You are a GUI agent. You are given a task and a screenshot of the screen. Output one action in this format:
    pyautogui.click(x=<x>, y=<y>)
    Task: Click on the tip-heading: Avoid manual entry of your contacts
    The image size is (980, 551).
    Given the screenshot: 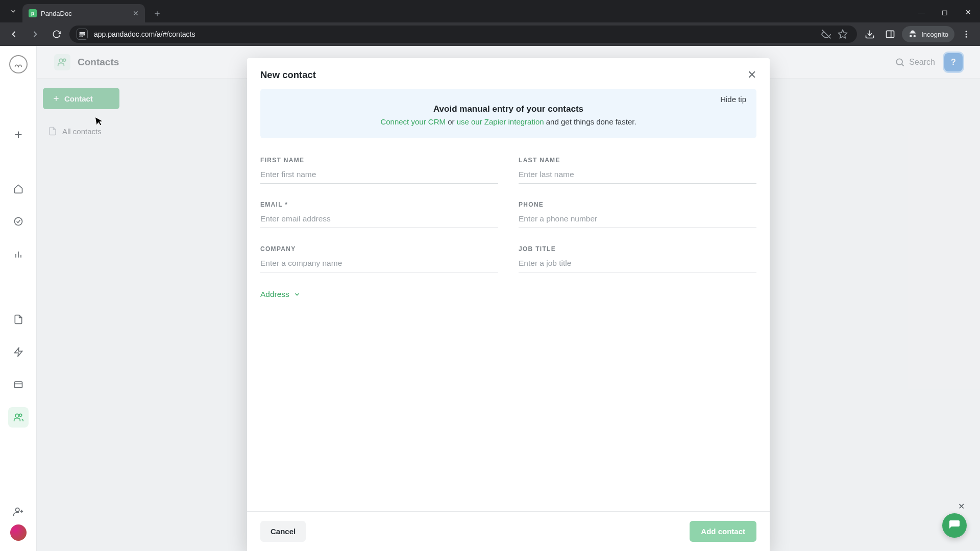 What is the action you would take?
    pyautogui.click(x=508, y=109)
    